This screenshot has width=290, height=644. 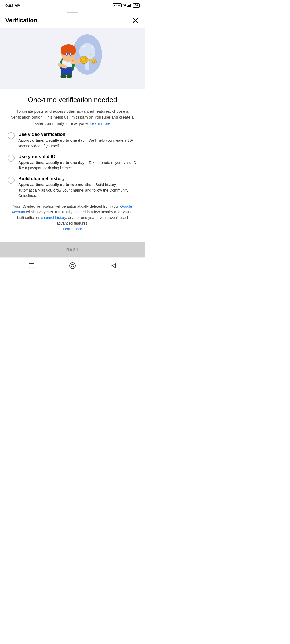 I want to click on battery-indicator: 38, so click(x=136, y=5).